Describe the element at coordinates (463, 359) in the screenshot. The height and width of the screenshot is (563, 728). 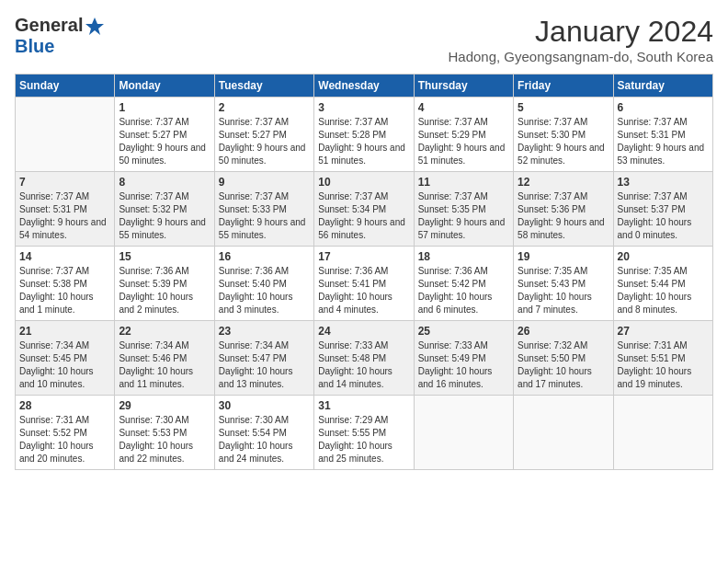
I see `calendar-cell: 25Sunrise: 7:33 AMSunset: 5:49 PMDayligh…` at that location.